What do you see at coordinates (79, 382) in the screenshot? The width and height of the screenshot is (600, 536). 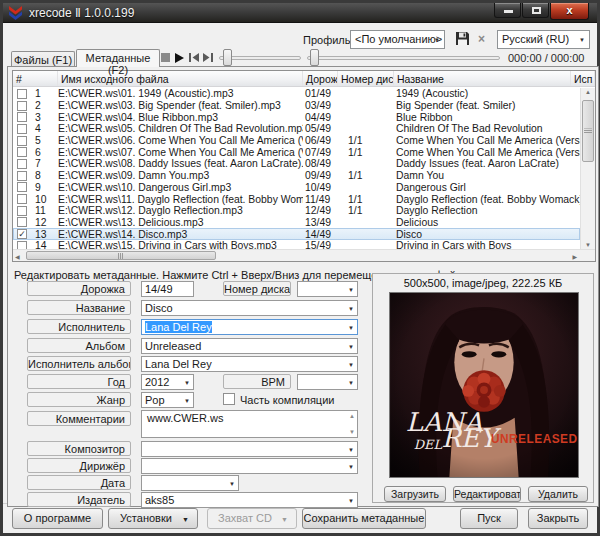 I see `year-label-button: Год` at bounding box center [79, 382].